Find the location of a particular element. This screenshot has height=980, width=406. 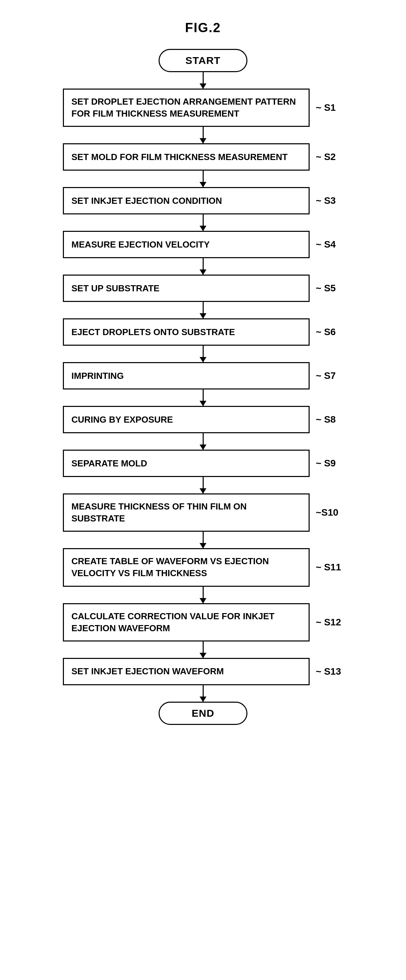

step-text-s13: SET INKJET EJECTION WAVEFORM is located at coordinates (147, 671).